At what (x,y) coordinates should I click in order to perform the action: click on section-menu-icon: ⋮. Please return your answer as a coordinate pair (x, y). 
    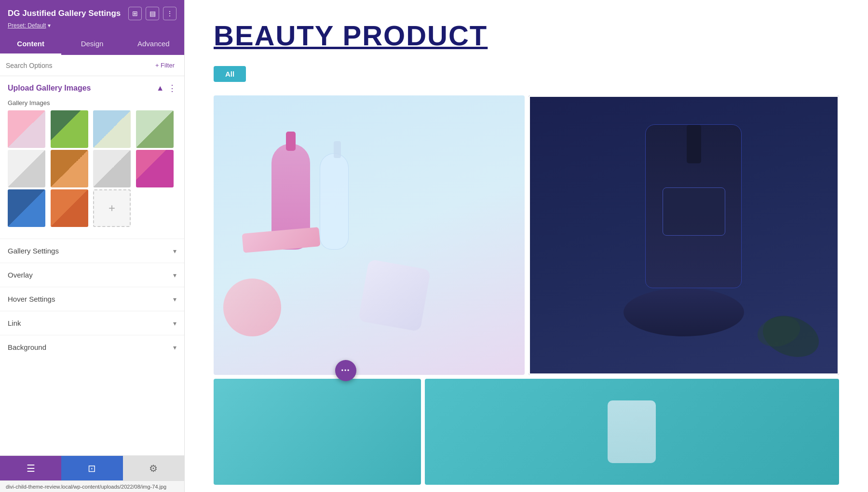
    Looking at the image, I should click on (172, 88).